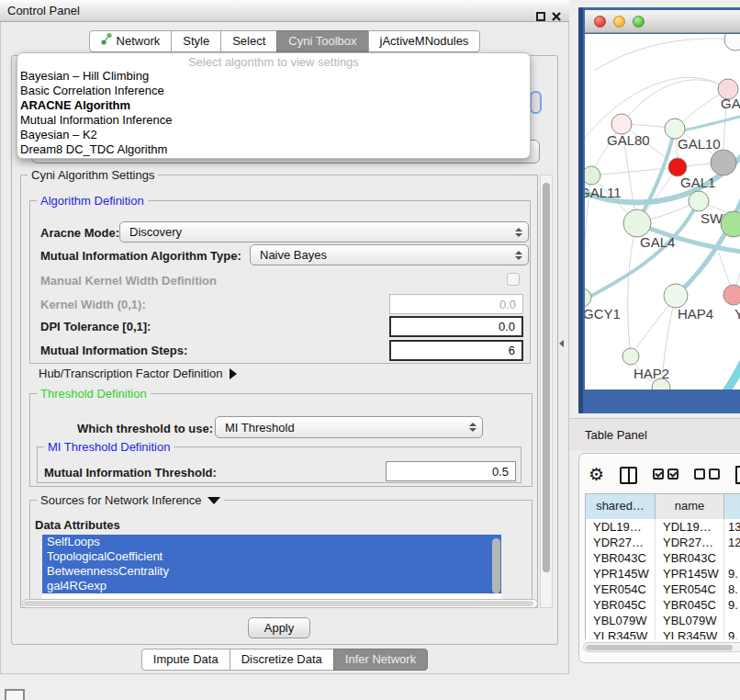  I want to click on gear-icon: ⚙, so click(597, 475).